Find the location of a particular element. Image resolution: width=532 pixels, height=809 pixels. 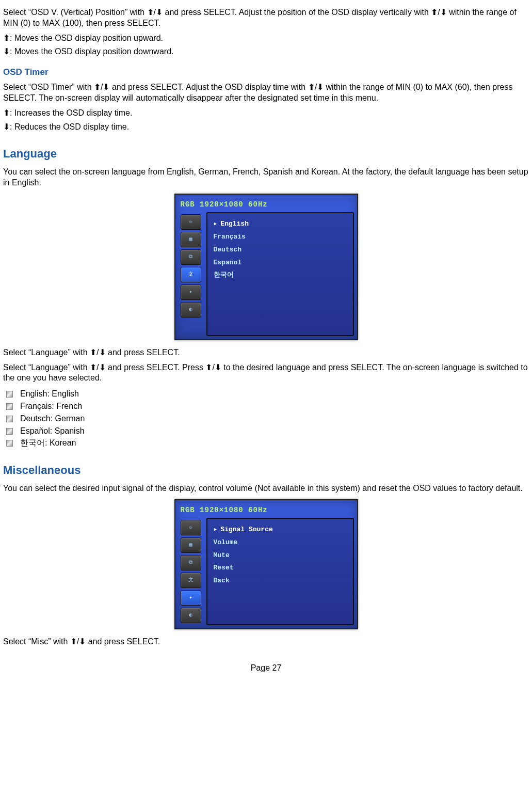

heading-language: Language is located at coordinates (266, 154).